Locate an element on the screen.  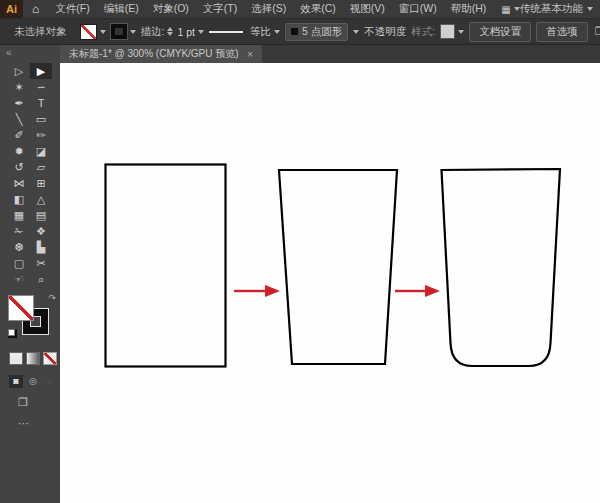
tool-hand-icon: ☜ is located at coordinates (19, 279).